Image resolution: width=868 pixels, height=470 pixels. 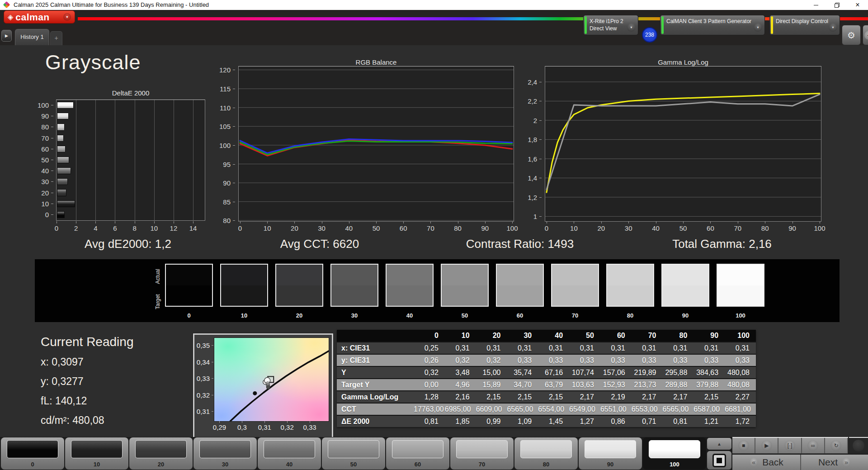 I want to click on collapse-panel-button: ◀, so click(x=865, y=35).